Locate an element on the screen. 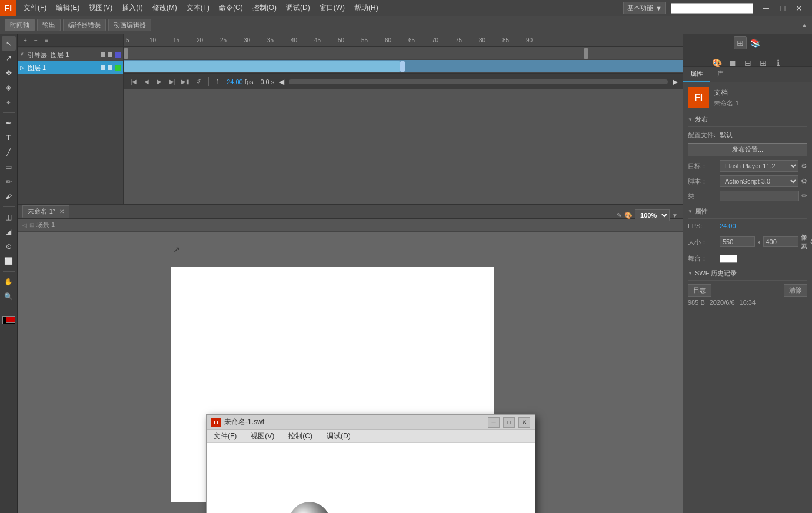  loop-btn: ↺ is located at coordinates (198, 82).